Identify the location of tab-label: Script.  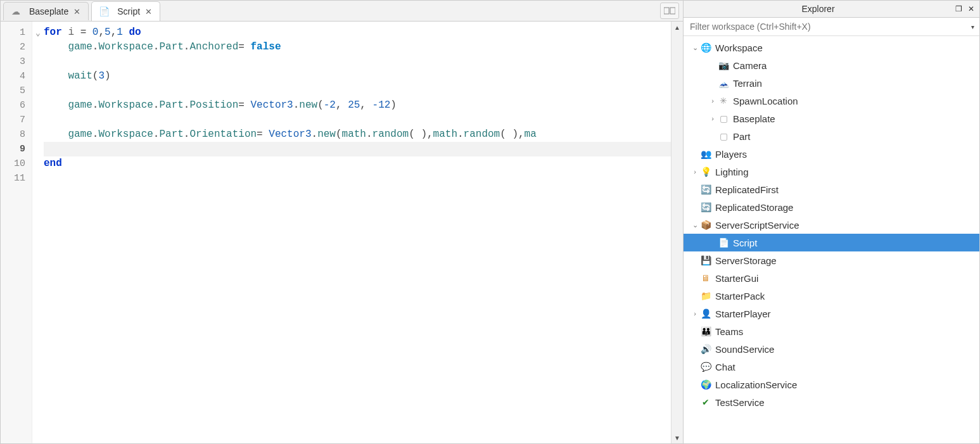
(129, 11).